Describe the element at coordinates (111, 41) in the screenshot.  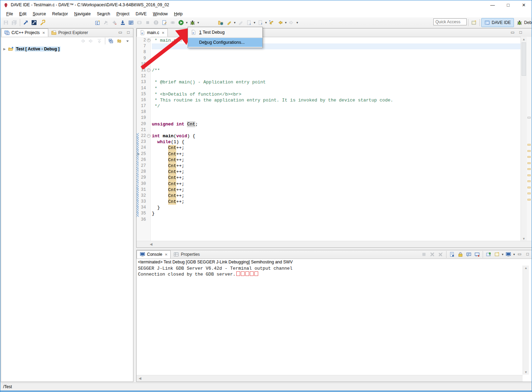
I see `collapse-all-button` at that location.